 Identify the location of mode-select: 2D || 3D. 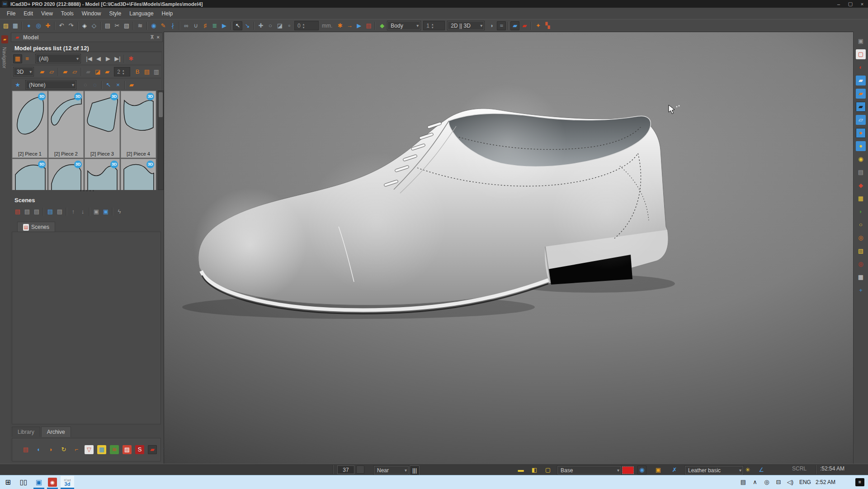
(466, 25).